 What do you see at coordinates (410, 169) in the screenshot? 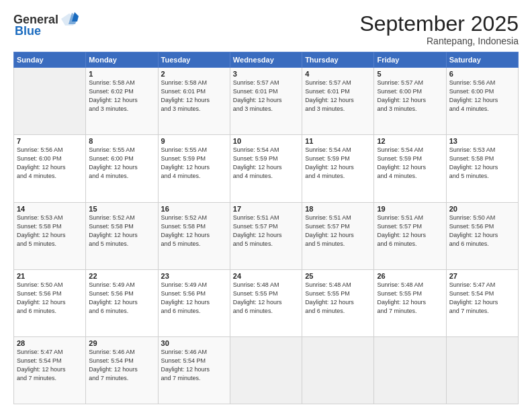
I see `calendar-cell: 12Sunrise: 5:54 AM Sunset: 5:59 PM Dayli…` at bounding box center [410, 169].